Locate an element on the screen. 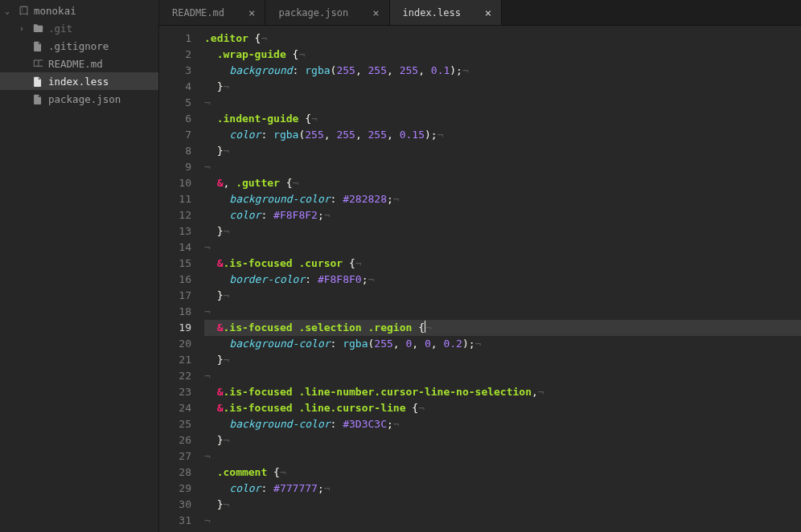  line-number: 18 is located at coordinates (175, 312).